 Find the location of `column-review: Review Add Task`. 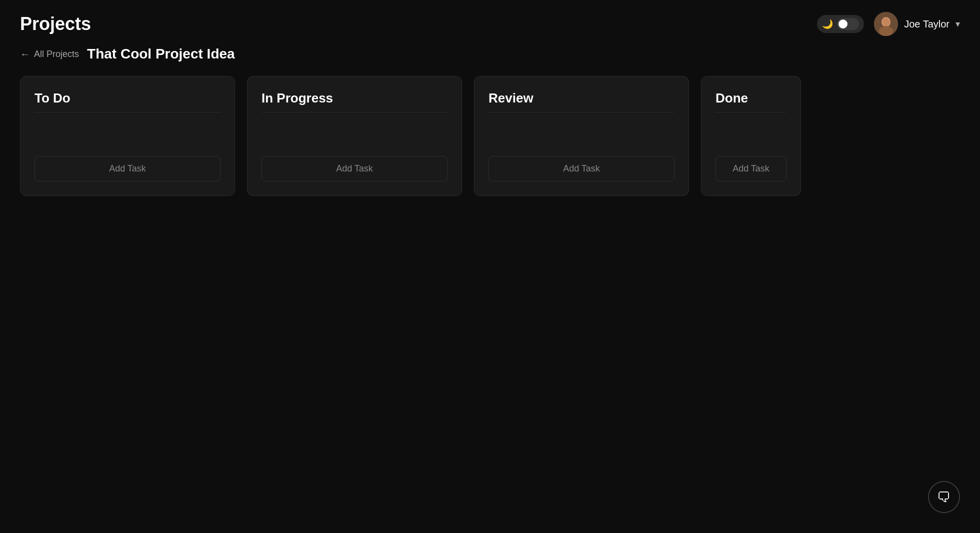

column-review: Review Add Task is located at coordinates (582, 136).